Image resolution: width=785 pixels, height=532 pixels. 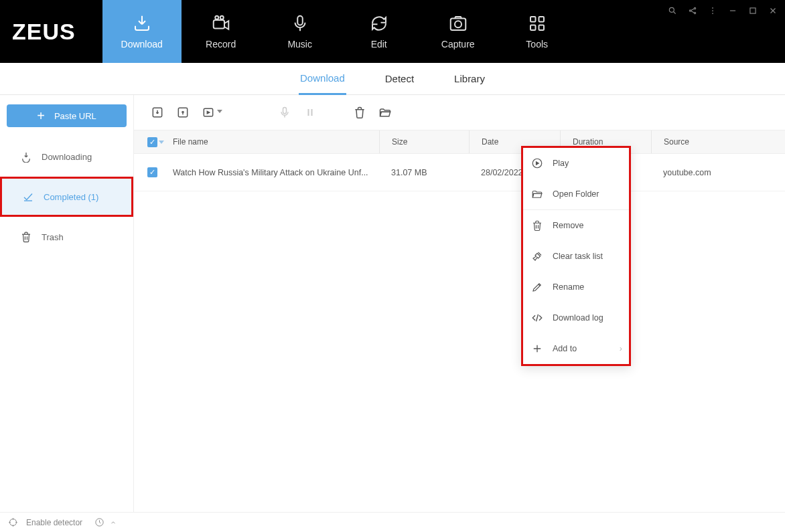 What do you see at coordinates (718, 173) in the screenshot?
I see `cell-source: youtube.com` at bounding box center [718, 173].